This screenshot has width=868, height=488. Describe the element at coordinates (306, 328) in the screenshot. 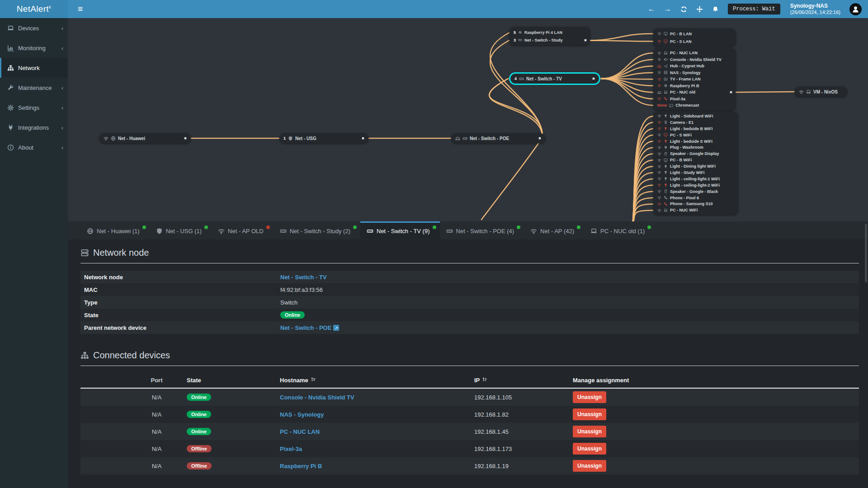

I see `node-link: Net - Switch - POE` at that location.